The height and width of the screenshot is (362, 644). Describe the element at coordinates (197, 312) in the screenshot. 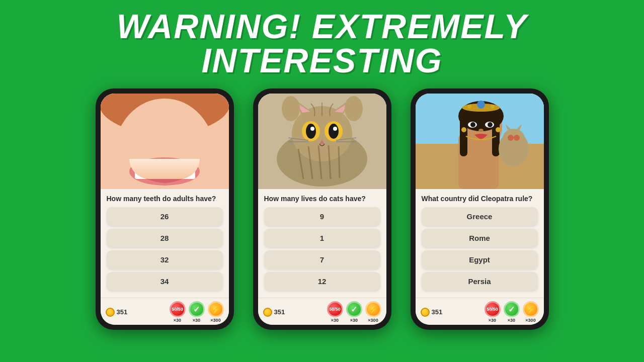

I see `phone-1-powerups: 50/50 ×30 ✓ ×30 ⚡ ×300` at that location.